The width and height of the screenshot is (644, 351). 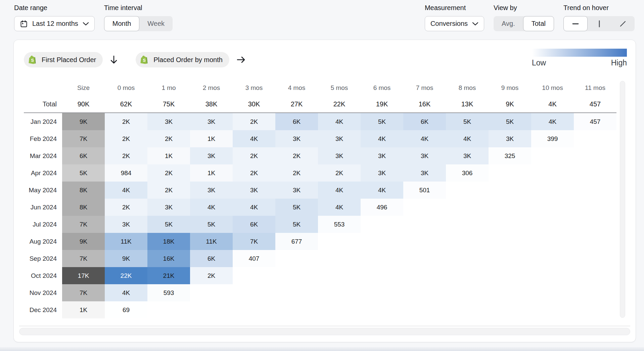 What do you see at coordinates (424, 190) in the screenshot?
I see `heatmap-cell: 501` at bounding box center [424, 190].